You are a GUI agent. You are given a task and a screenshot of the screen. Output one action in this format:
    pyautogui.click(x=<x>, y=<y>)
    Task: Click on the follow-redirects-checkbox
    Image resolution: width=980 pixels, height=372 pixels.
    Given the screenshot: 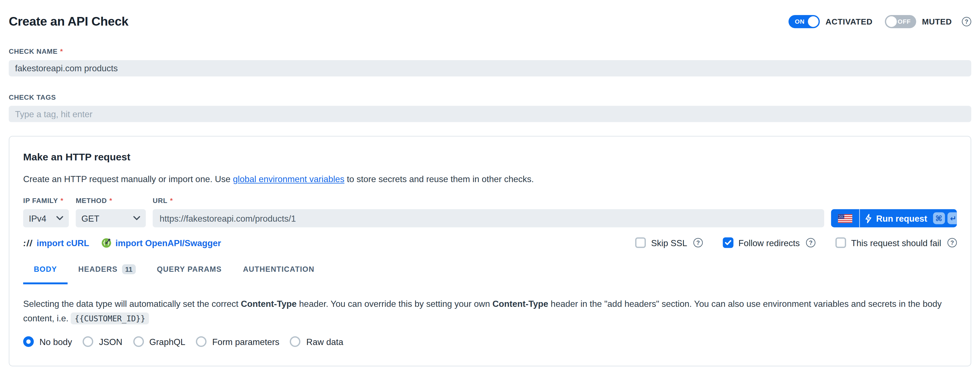 What is the action you would take?
    pyautogui.click(x=728, y=243)
    